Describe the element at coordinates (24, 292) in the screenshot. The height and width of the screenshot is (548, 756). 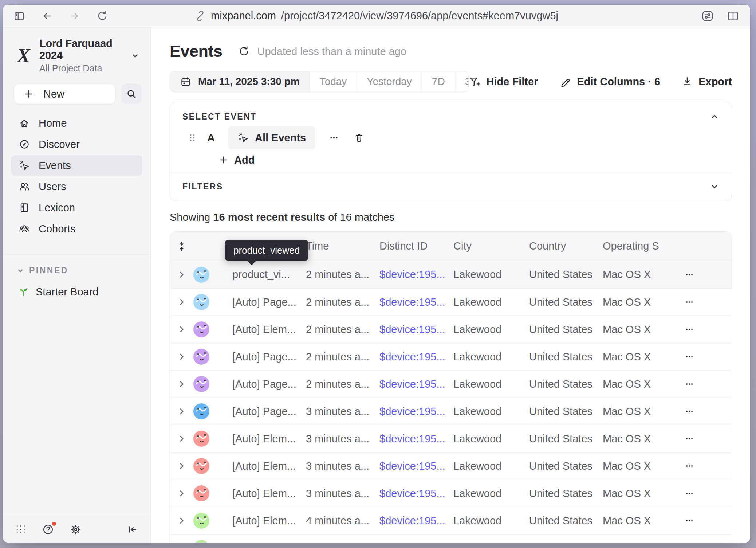
I see `seedling-icon` at that location.